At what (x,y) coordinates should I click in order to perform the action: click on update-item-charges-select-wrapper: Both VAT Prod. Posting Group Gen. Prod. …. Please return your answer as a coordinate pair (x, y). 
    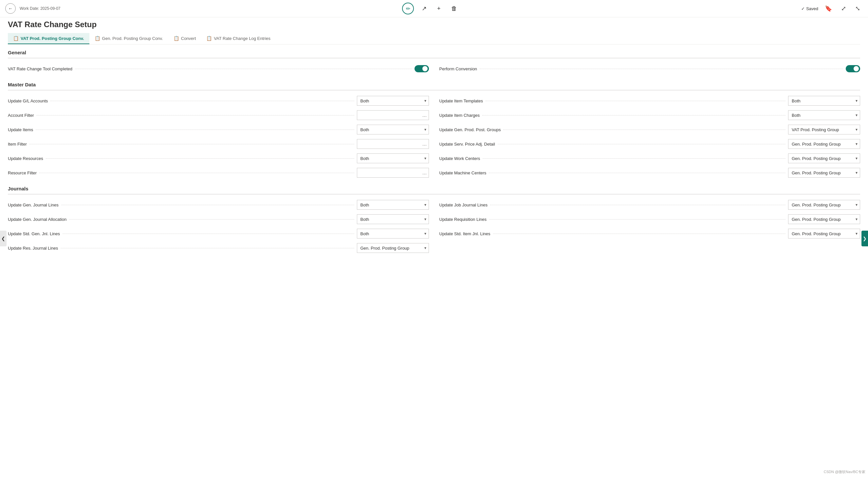
    Looking at the image, I should click on (824, 115).